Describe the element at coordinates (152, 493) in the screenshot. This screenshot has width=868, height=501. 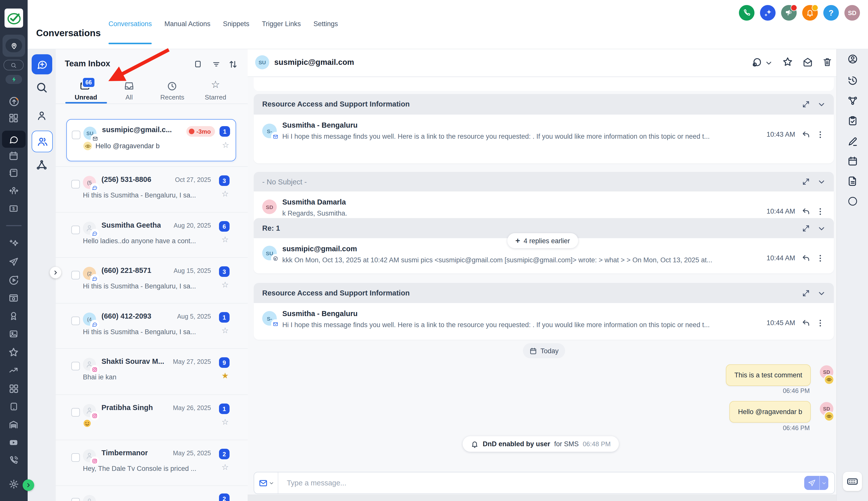
I see `conversation-list-item-partial: 2` at that location.